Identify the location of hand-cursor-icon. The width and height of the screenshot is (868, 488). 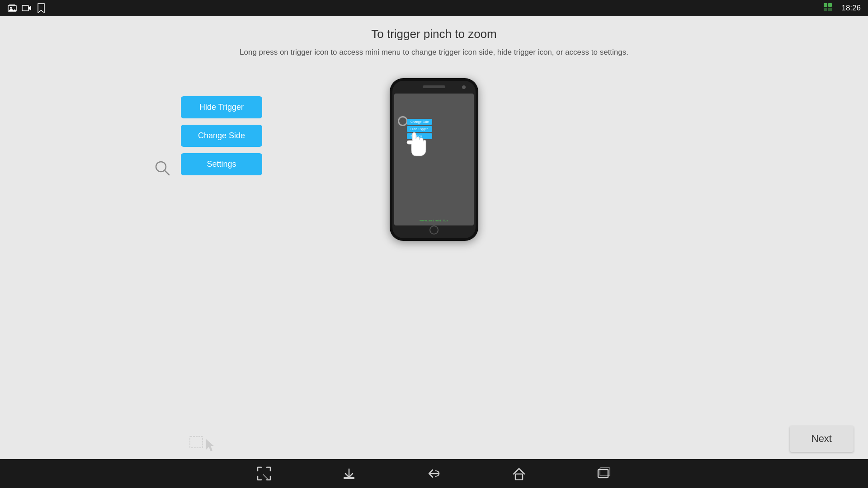
(419, 143).